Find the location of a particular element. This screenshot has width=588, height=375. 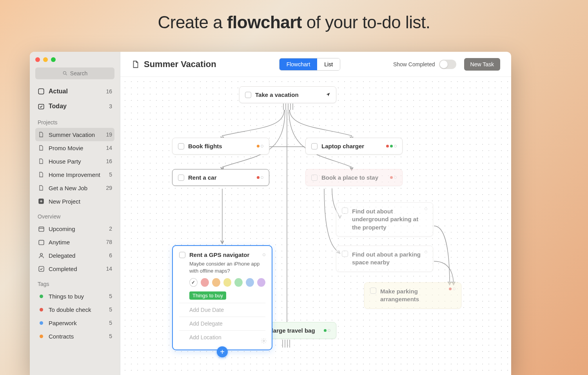

search-input: Search is located at coordinates (75, 73).